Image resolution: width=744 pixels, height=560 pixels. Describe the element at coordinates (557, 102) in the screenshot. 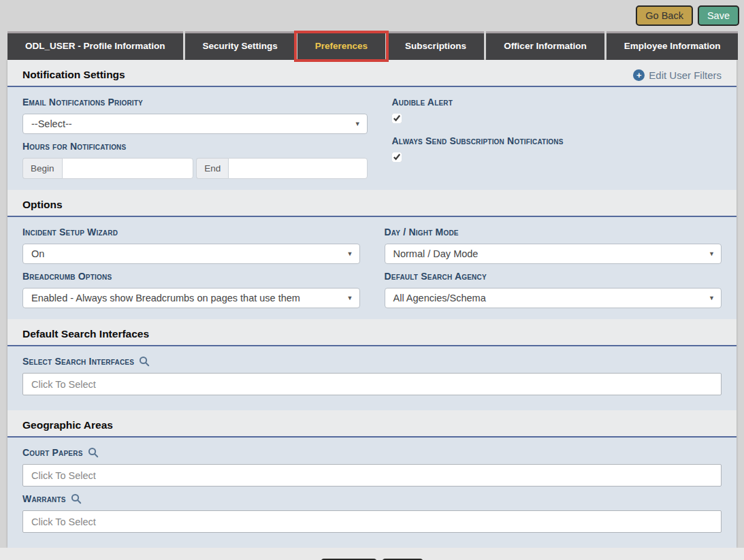

I see `audible-alert-label: Audible Alert` at that location.